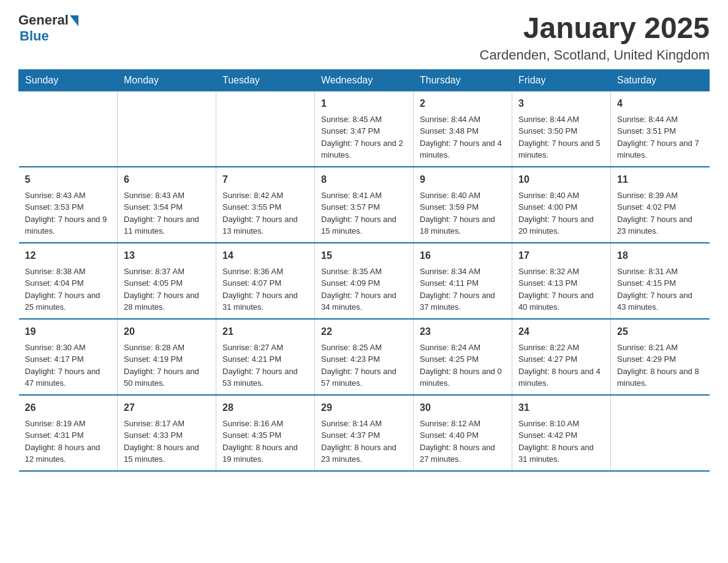  Describe the element at coordinates (167, 408) in the screenshot. I see `day-number: 27` at that location.